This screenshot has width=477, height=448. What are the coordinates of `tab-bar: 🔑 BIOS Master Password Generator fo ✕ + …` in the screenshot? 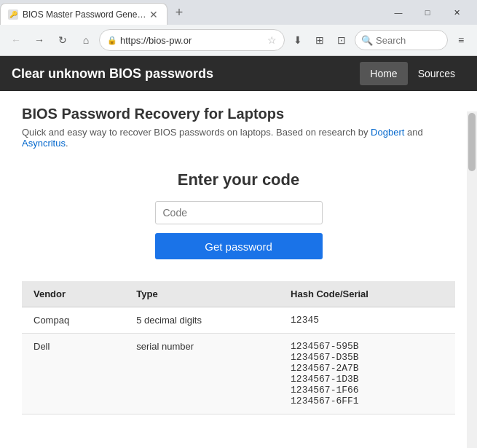 It's located at (239, 12).